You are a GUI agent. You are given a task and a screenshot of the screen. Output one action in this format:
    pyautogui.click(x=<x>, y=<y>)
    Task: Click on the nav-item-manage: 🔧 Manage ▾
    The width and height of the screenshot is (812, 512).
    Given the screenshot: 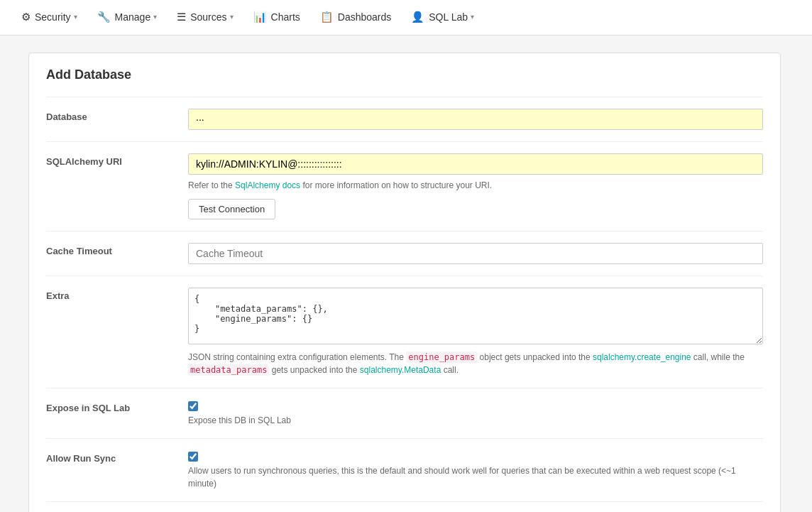 What is the action you would take?
    pyautogui.click(x=128, y=17)
    